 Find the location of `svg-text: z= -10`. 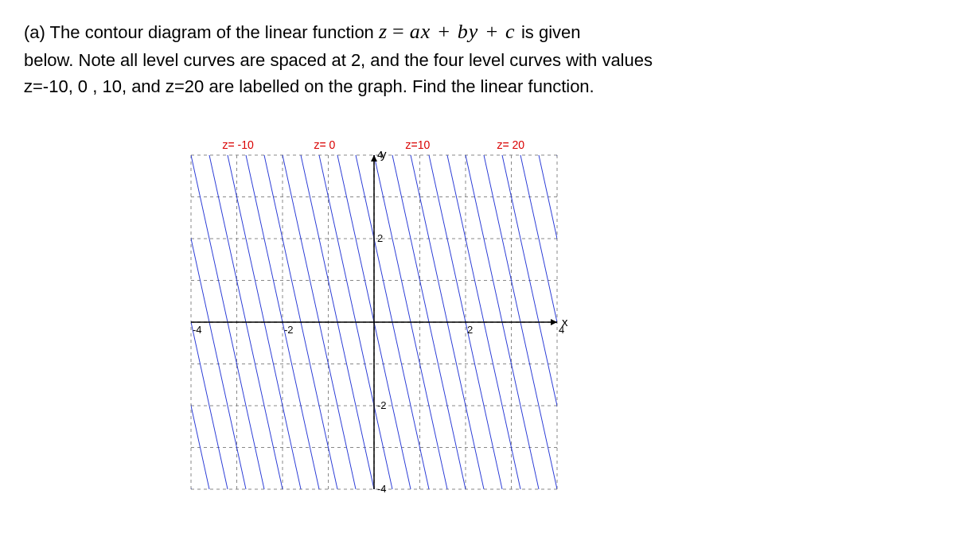

svg-text: z= -10 is located at coordinates (239, 145).